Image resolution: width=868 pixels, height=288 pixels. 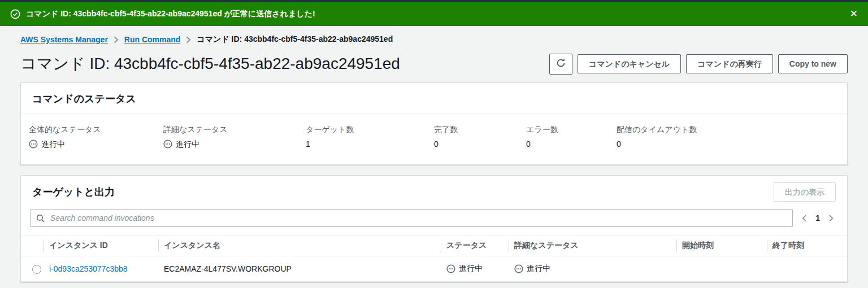 I want to click on column-header-status: ステータス, so click(x=475, y=246).